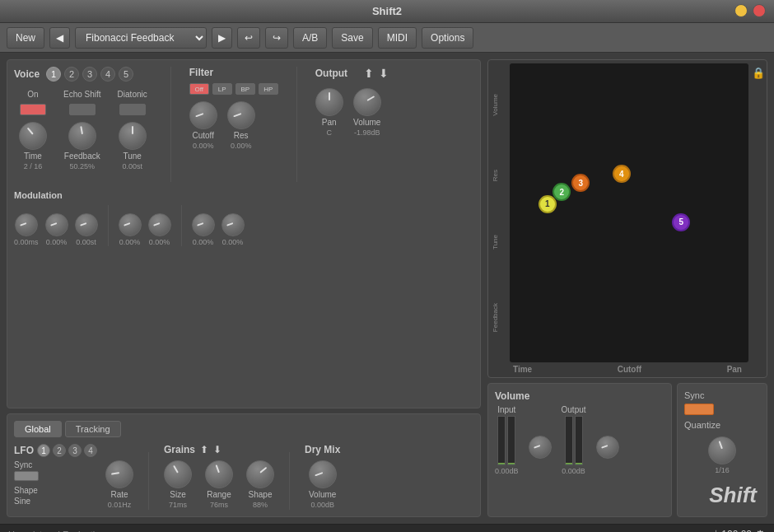 Image resolution: width=774 pixels, height=532 pixels. What do you see at coordinates (59, 450) in the screenshot?
I see `lfo-2: 2` at bounding box center [59, 450].